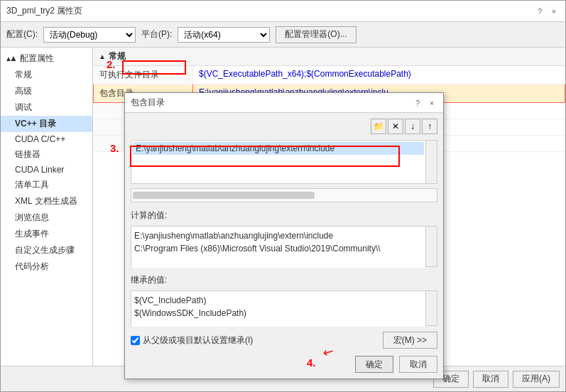 Image resolution: width=566 pixels, height=392 pixels. Describe the element at coordinates (396, 126) in the screenshot. I see `dialog-delete-button: ✕` at that location.